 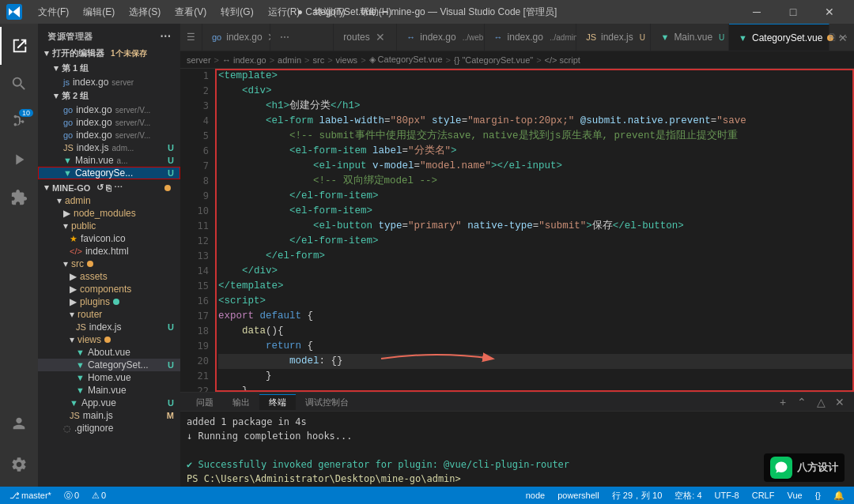 I want to click on ln-19: 19, so click(x=203, y=346).